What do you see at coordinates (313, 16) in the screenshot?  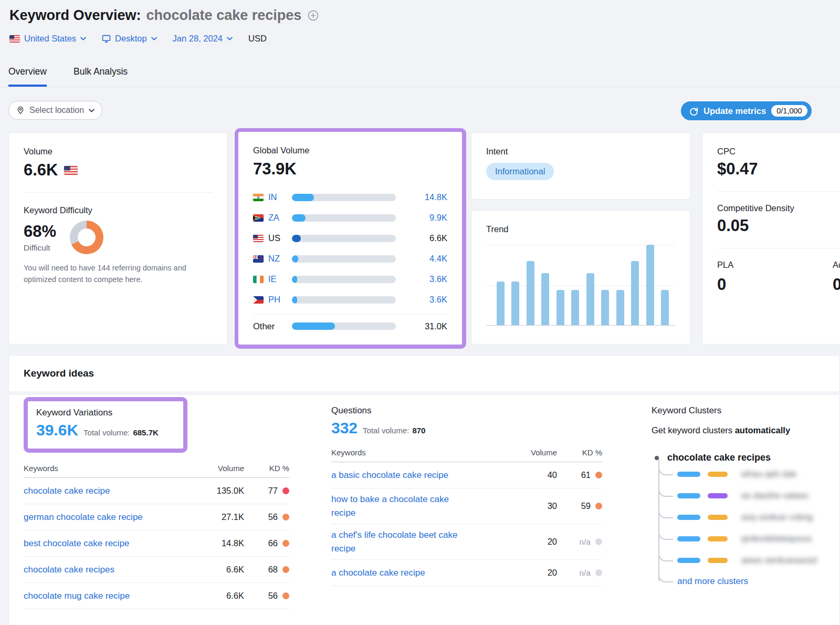 I see `add-keyword-icon` at bounding box center [313, 16].